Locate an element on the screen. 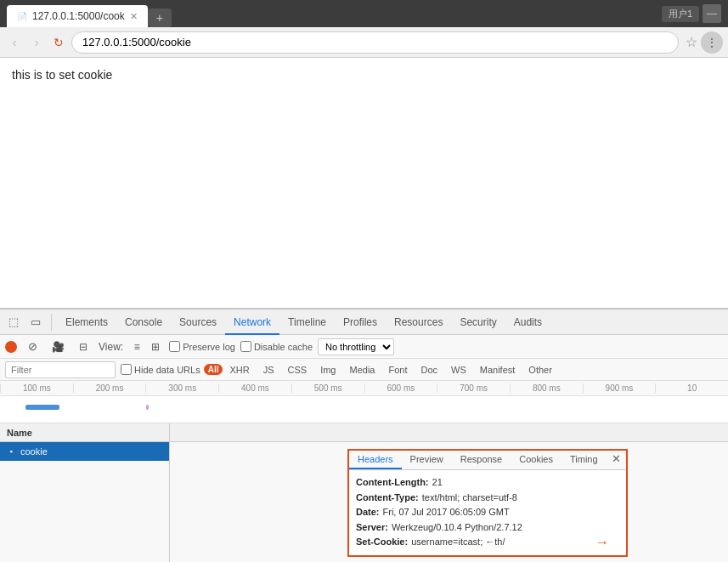 This screenshot has height=562, width=728. window-controls: 用户1 — is located at coordinates (691, 14).